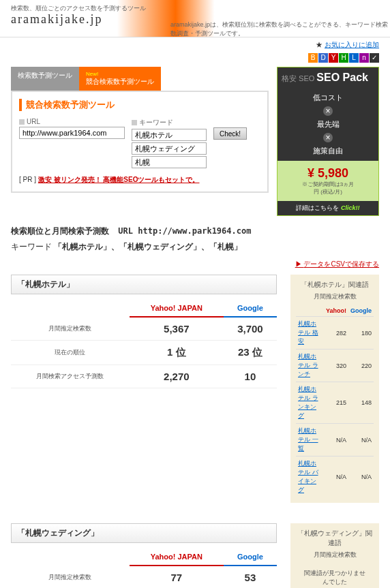  What do you see at coordinates (195, 247) in the screenshot?
I see `result-keywords: キーワード 「札幌ホテル」、「札幌ウェディング」、「札幌」` at bounding box center [195, 247].